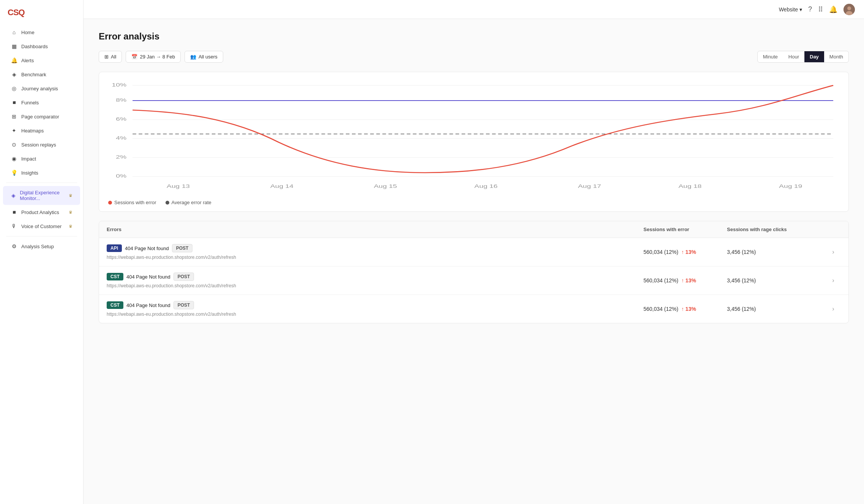 The height and width of the screenshot is (504, 864). What do you see at coordinates (474, 203) in the screenshot?
I see `chart-legend: Sessions with error Average error rate` at bounding box center [474, 203].